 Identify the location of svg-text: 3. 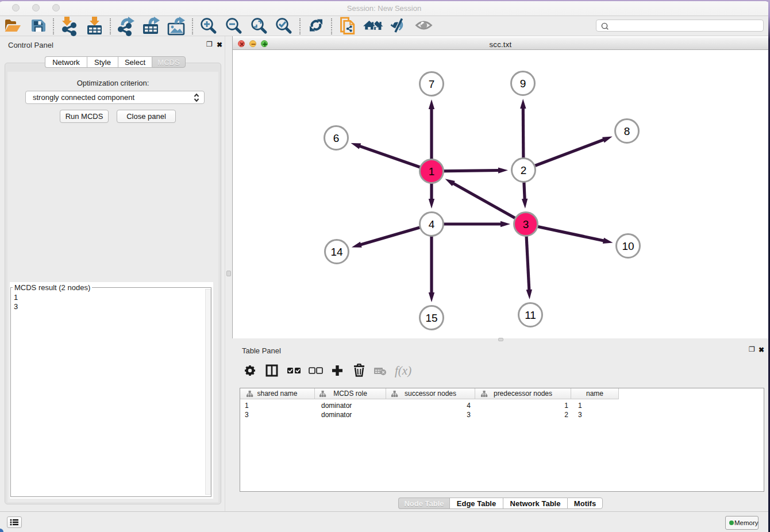
(526, 224).